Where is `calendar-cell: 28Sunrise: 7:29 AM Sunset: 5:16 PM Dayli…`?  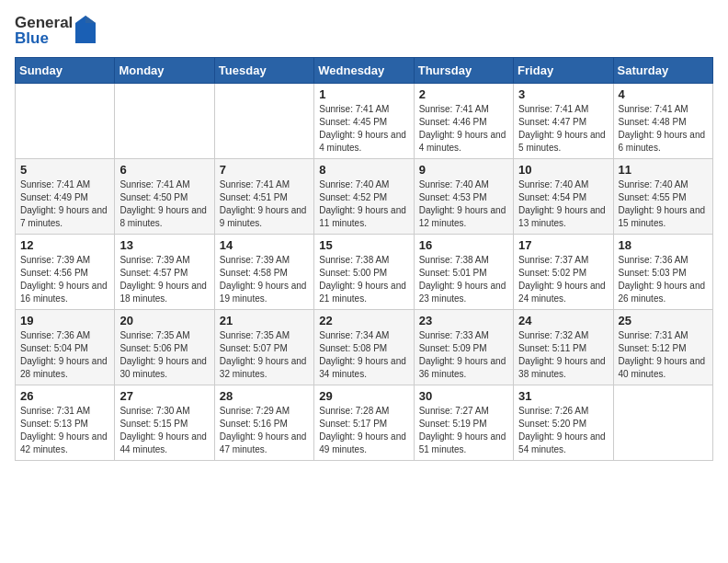
calendar-cell: 28Sunrise: 7:29 AM Sunset: 5:16 PM Dayli… is located at coordinates (264, 423).